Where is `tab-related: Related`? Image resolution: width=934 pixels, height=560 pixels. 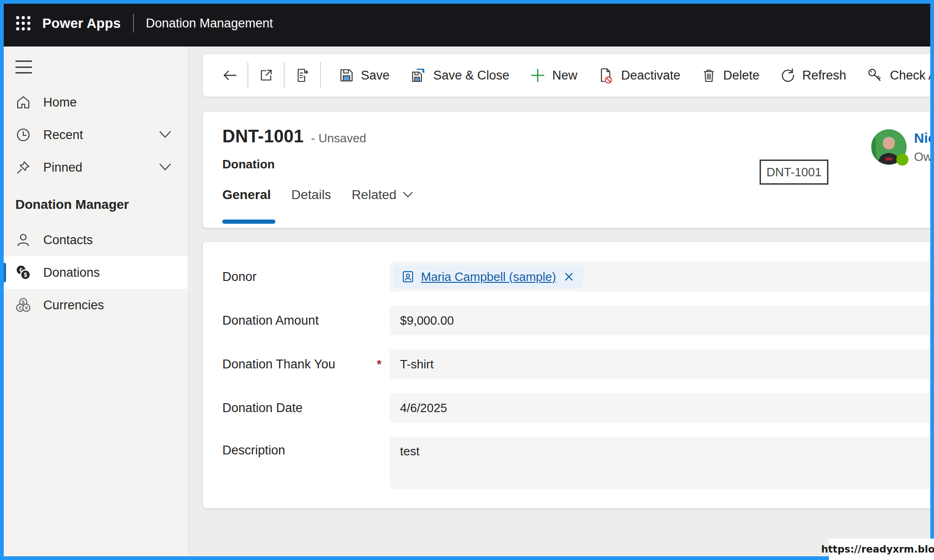
tab-related: Related is located at coordinates (383, 195).